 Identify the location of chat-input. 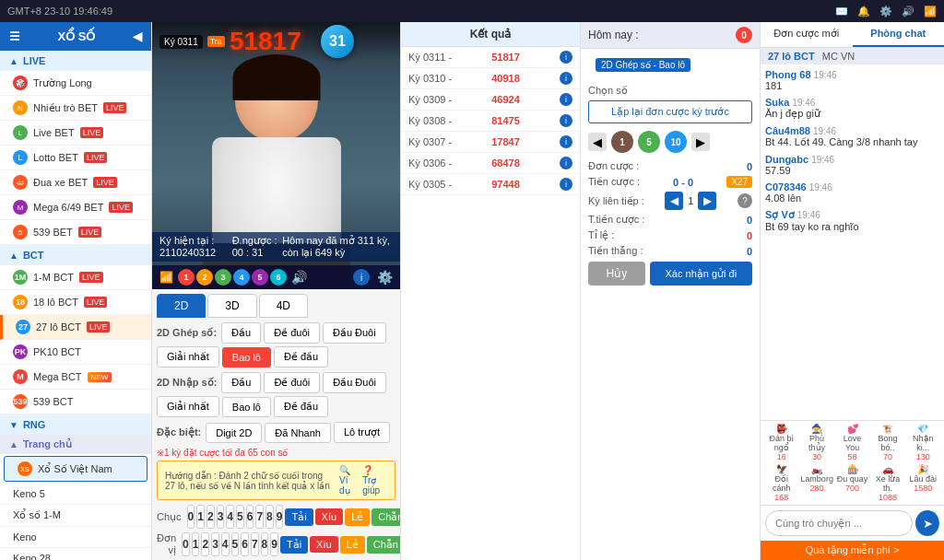
(839, 523).